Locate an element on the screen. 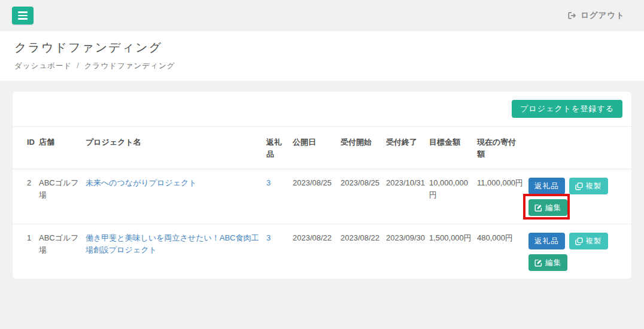 The height and width of the screenshot is (329, 644). cell-id: 2 is located at coordinates (26, 197).